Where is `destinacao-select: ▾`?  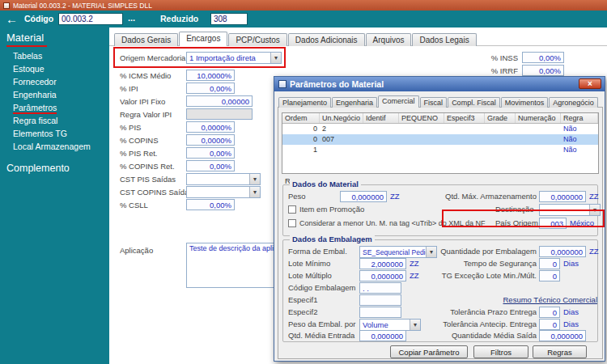 destinacao-select: ▾ is located at coordinates (570, 210).